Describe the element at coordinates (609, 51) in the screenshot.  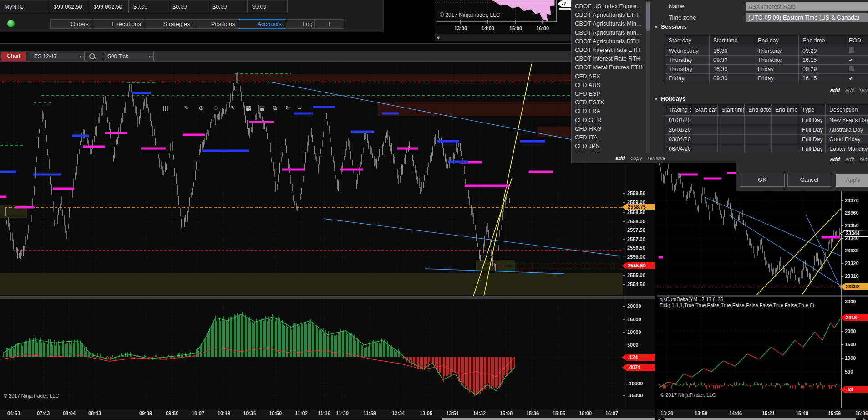
I see `instrument-list-item: CBOT Interest Rate ETH` at that location.